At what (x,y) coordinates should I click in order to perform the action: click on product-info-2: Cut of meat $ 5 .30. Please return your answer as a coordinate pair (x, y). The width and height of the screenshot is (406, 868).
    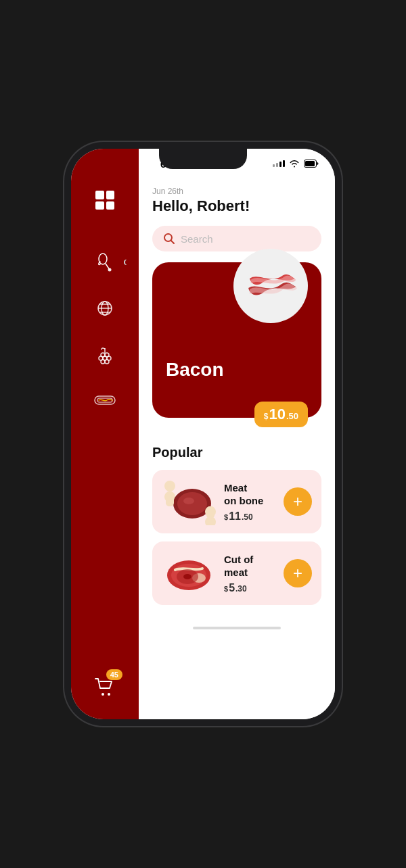
    Looking at the image, I should click on (250, 573).